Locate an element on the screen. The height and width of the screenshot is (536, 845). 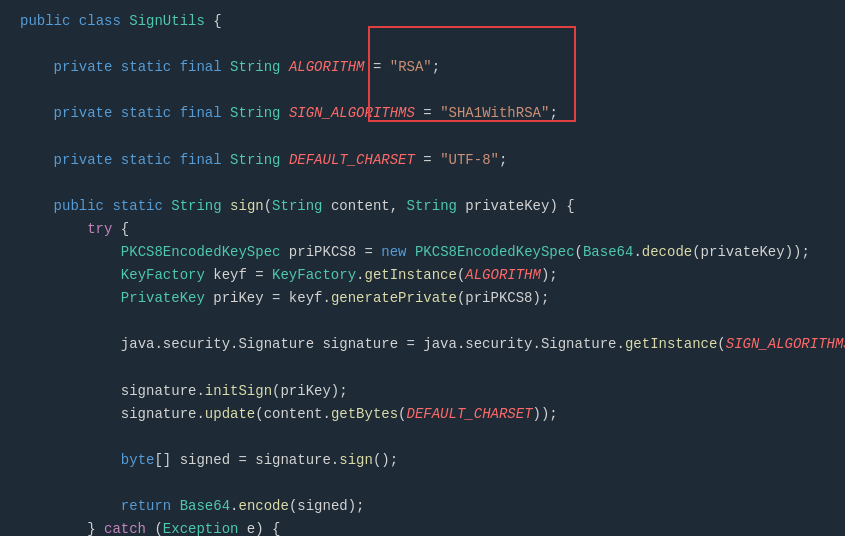
code-line-3: private static final String ALGORITHM = … is located at coordinates (422, 68).